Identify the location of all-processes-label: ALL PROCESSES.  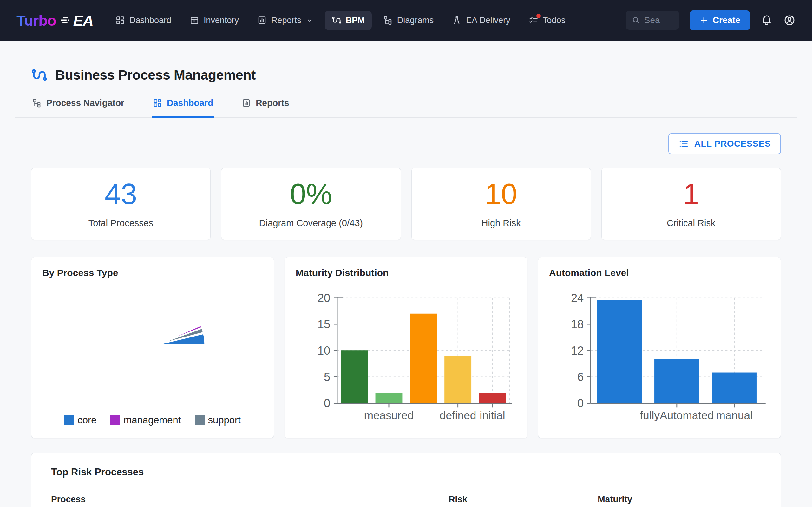
(732, 144).